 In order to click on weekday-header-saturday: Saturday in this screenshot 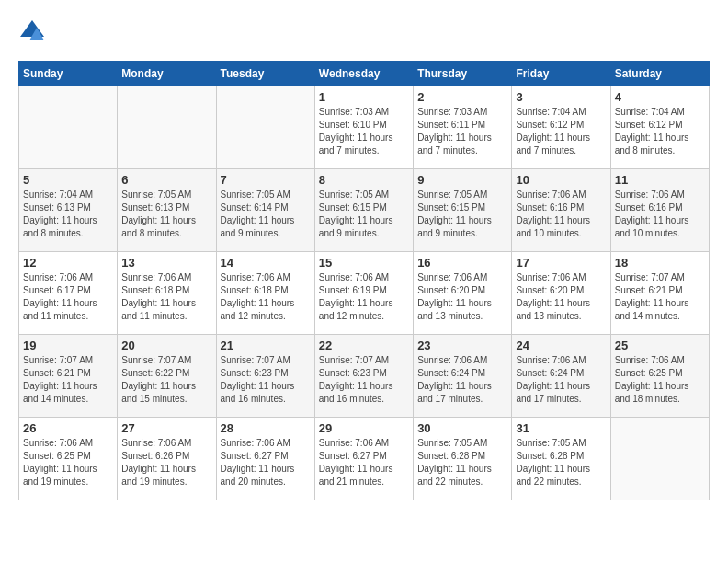, I will do `click(660, 74)`.